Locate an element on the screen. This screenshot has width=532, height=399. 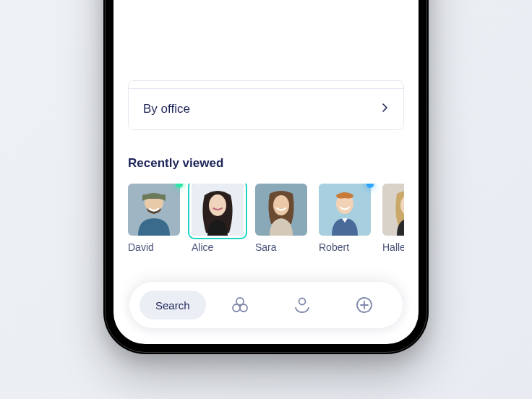
plus-circle-icon is located at coordinates (364, 305).